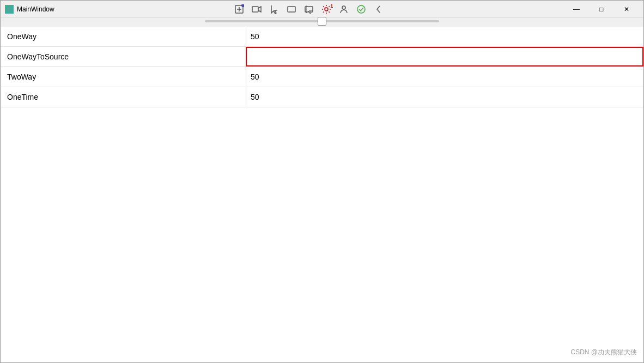 This screenshot has height=363, width=644. I want to click on toolbar-cursor-btn, so click(274, 9).